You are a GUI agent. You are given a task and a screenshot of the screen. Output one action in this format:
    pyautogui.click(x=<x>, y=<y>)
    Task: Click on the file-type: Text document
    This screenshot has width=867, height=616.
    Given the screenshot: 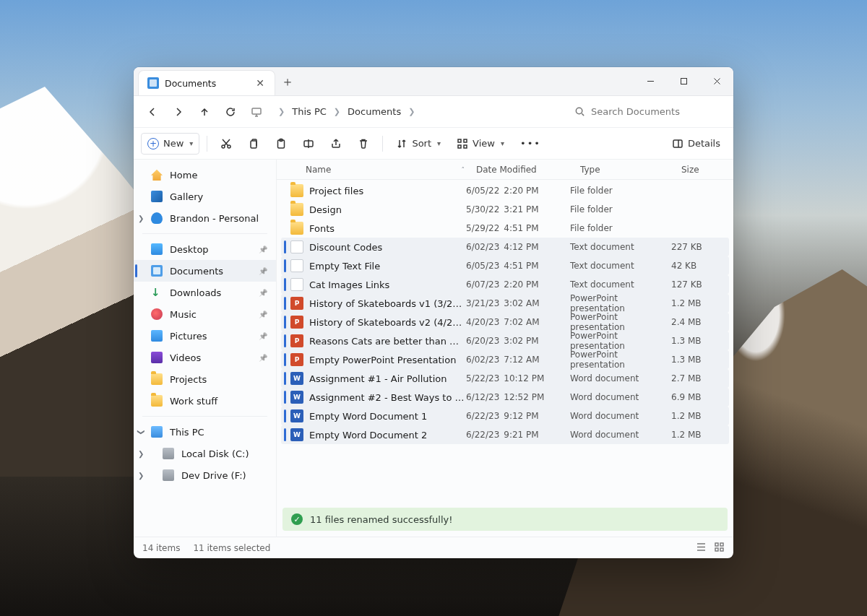 What is the action you would take?
    pyautogui.click(x=621, y=266)
    